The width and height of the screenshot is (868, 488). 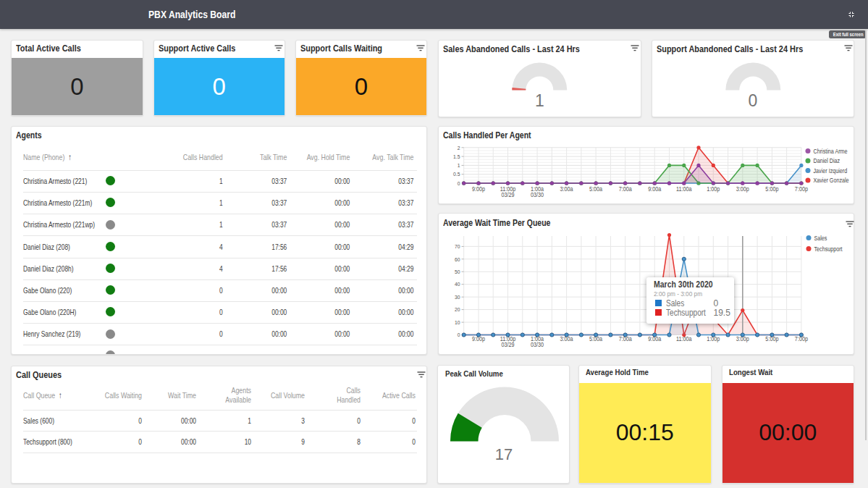 What do you see at coordinates (743, 189) in the screenshot?
I see `svg-text: 3:00p` at bounding box center [743, 189].